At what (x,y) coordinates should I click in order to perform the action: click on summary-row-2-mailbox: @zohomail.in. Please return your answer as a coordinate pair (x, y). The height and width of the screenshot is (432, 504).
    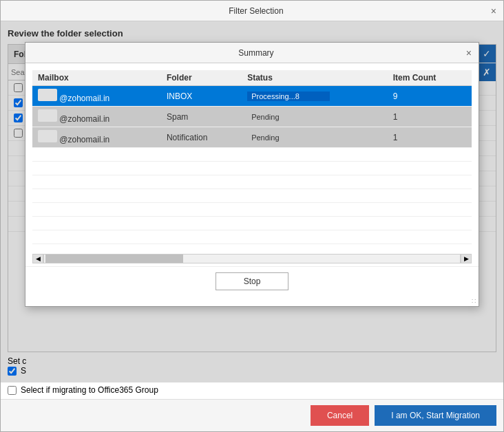
    Looking at the image, I should click on (96, 117).